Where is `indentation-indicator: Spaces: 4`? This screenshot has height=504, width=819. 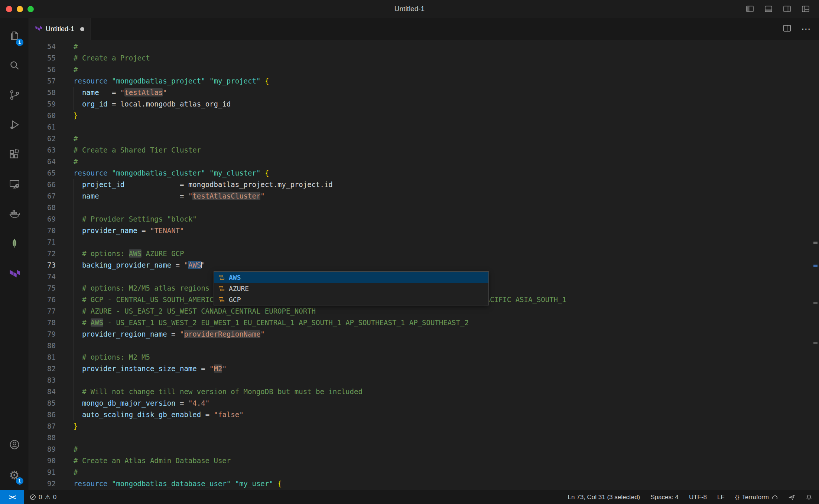
indentation-indicator: Spaces: 4 is located at coordinates (664, 497).